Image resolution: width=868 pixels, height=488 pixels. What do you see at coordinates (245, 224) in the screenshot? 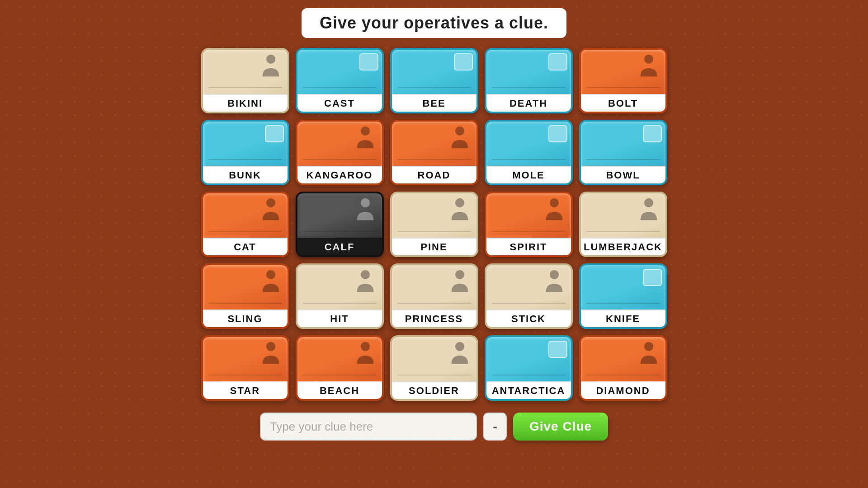
I see `card-cat: CAT` at bounding box center [245, 224].